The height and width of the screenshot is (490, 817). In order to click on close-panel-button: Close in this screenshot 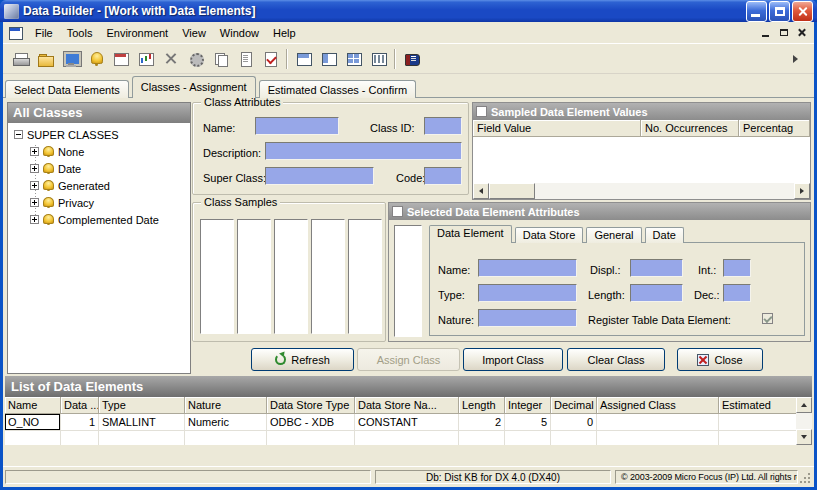, I will do `click(720, 360)`.